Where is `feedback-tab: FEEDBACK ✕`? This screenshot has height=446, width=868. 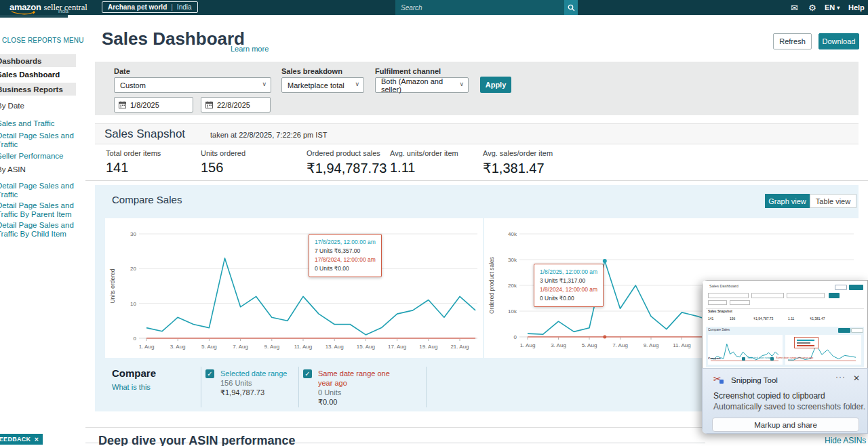 feedback-tab: FEEDBACK ✕ is located at coordinates (22, 439).